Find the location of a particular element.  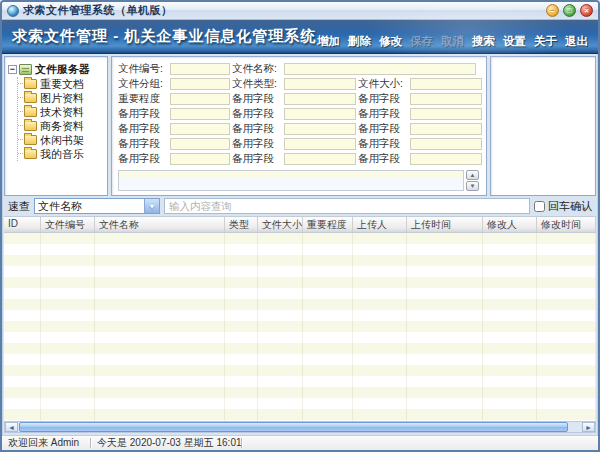

form-field: 备用字段 is located at coordinates (175, 114).